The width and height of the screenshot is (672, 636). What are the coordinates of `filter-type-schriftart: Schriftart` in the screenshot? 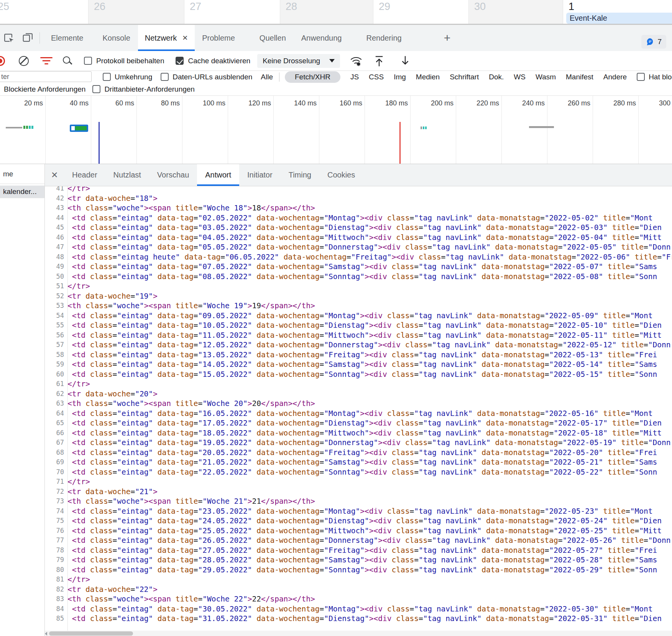 It's located at (464, 77).